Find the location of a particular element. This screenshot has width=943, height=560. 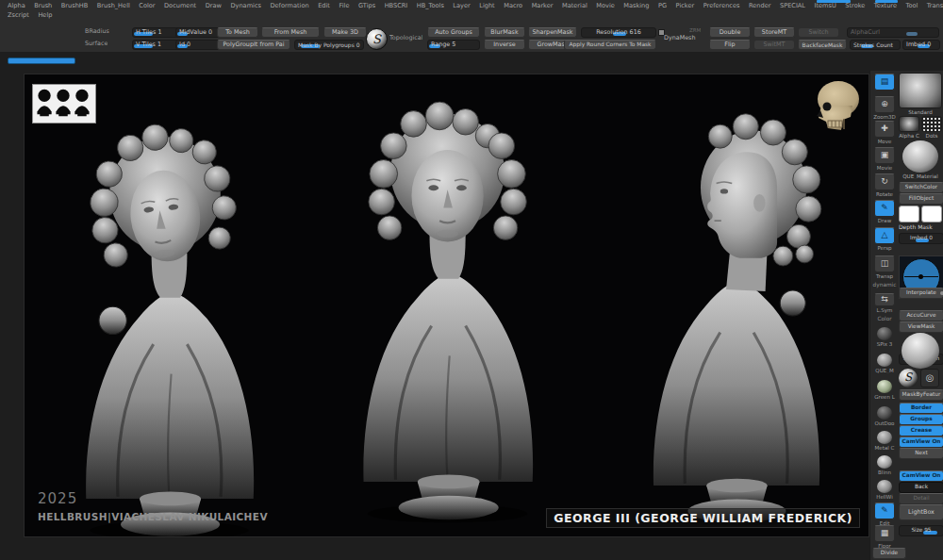

backface-mask-button: BackfaceMask is located at coordinates (822, 45).